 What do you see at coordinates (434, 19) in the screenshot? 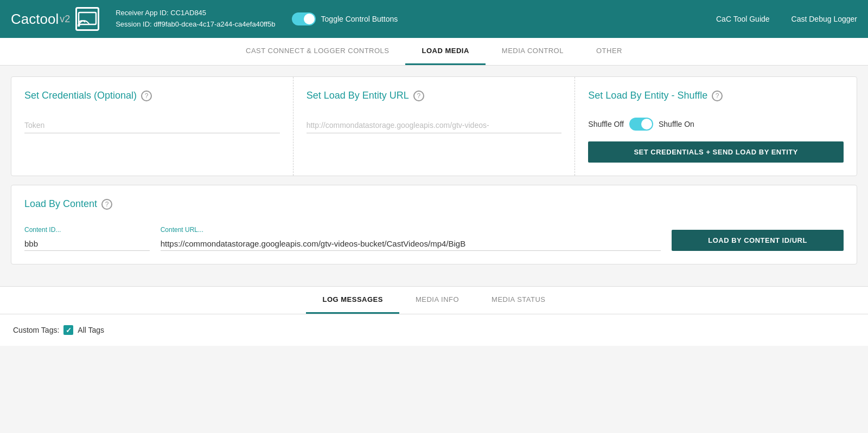
I see `app-header: Cactool v2 Receiver App ID: CC1AD845 Ses…` at bounding box center [434, 19].